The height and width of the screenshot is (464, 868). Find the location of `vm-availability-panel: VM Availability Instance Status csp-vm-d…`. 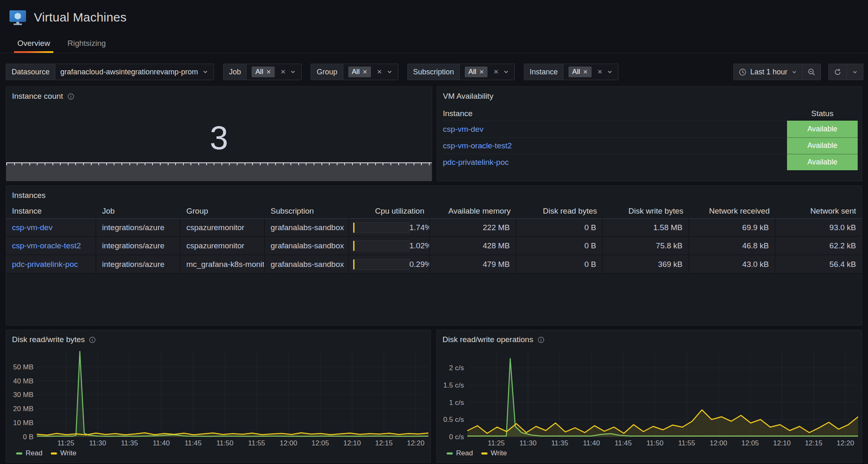

vm-availability-panel: VM Availability Instance Status csp-vm-d… is located at coordinates (649, 134).